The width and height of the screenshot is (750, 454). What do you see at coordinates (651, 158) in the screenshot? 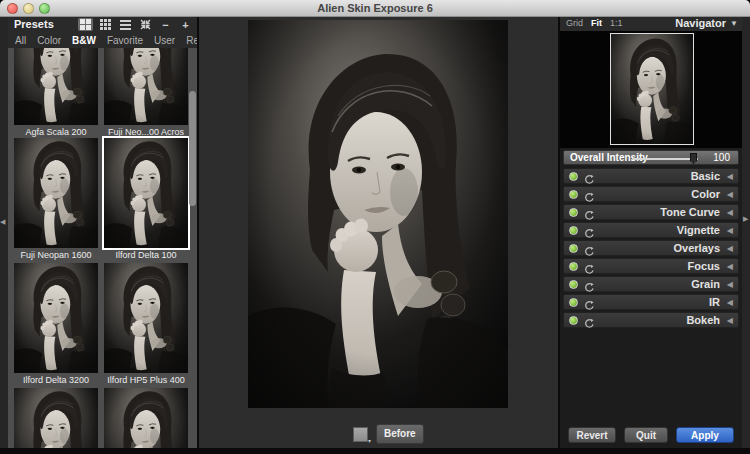
I see `overall-intensity-row: Overall Intensity 100` at bounding box center [651, 158].